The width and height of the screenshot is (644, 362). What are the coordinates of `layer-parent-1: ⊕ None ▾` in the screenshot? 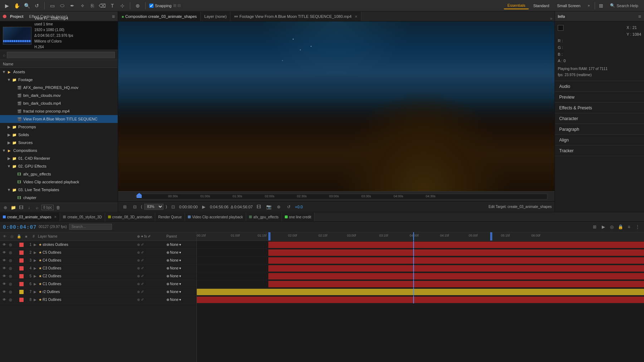 It's located at (181, 244).